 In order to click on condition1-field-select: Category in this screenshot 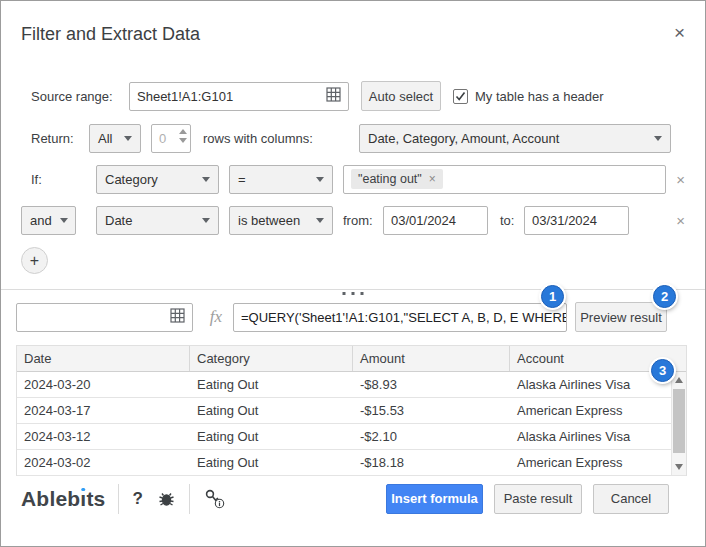, I will do `click(158, 180)`.